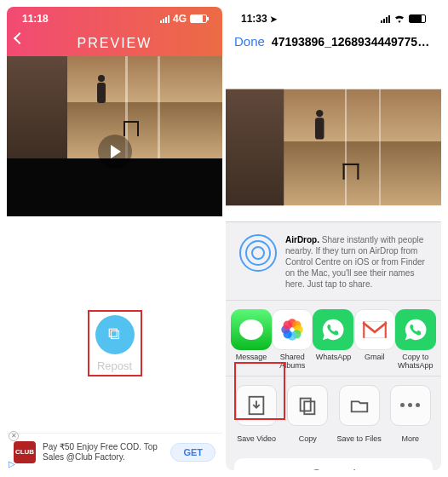  What do you see at coordinates (192, 452) in the screenshot?
I see `ad-cta-button: GET` at bounding box center [192, 452].